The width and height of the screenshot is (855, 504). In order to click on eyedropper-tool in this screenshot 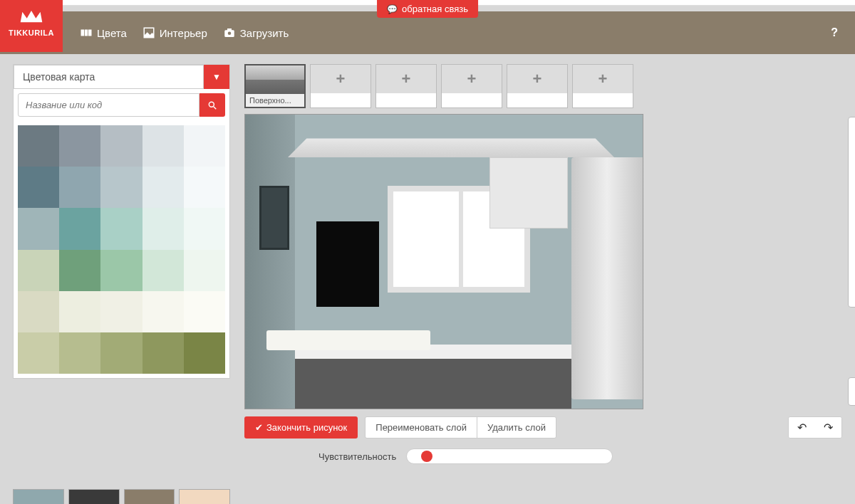, I will do `click(852, 392)`.